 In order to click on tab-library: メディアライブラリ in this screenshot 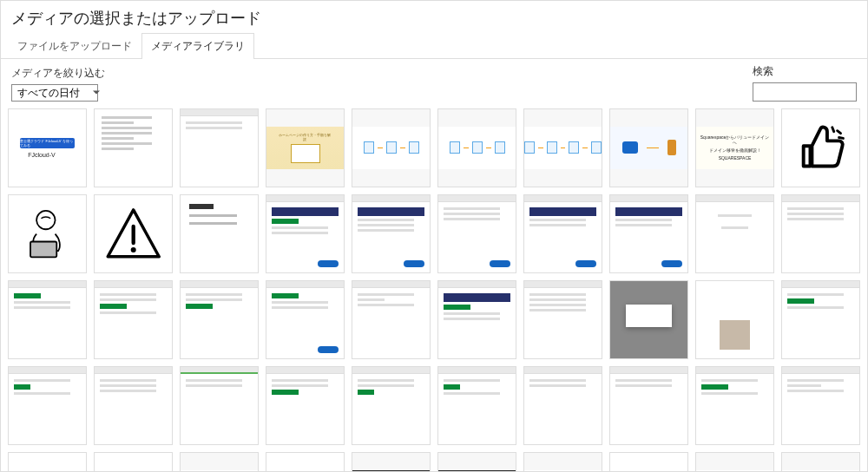, I will do `click(198, 46)`.